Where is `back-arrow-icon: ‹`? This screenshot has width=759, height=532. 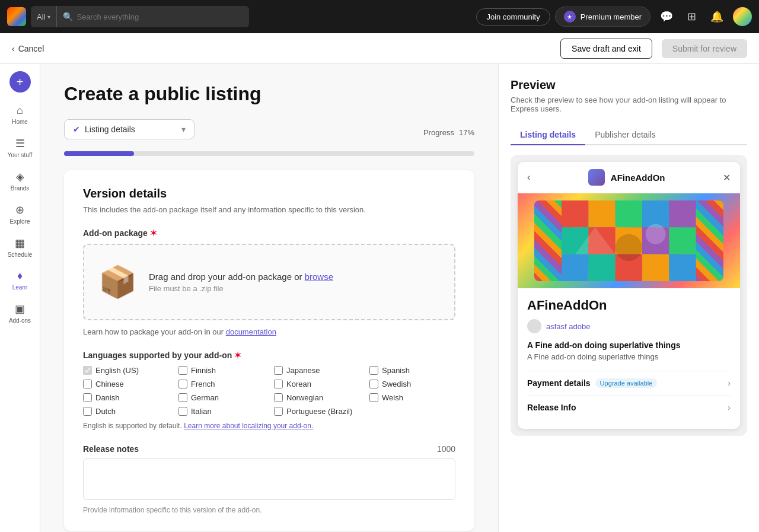 back-arrow-icon: ‹ is located at coordinates (13, 49).